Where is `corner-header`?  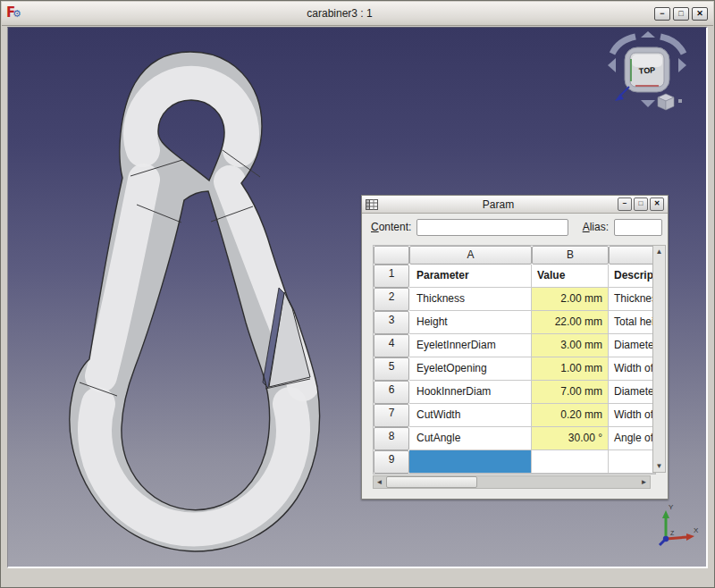 corner-header is located at coordinates (391, 256).